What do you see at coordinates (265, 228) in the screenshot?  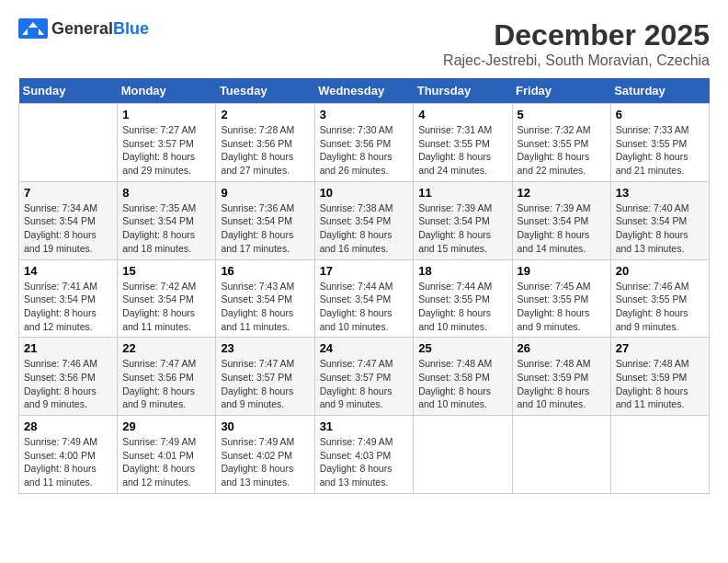 I see `day-info: Sunrise: 7:36 AM Sunset: 3:54 PM Dayligh…` at bounding box center [265, 228].